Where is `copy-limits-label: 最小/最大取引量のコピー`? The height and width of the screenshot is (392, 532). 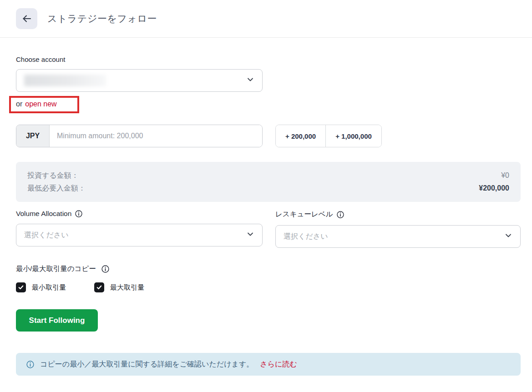 copy-limits-label: 最小/最大取引量のコピー is located at coordinates (56, 269).